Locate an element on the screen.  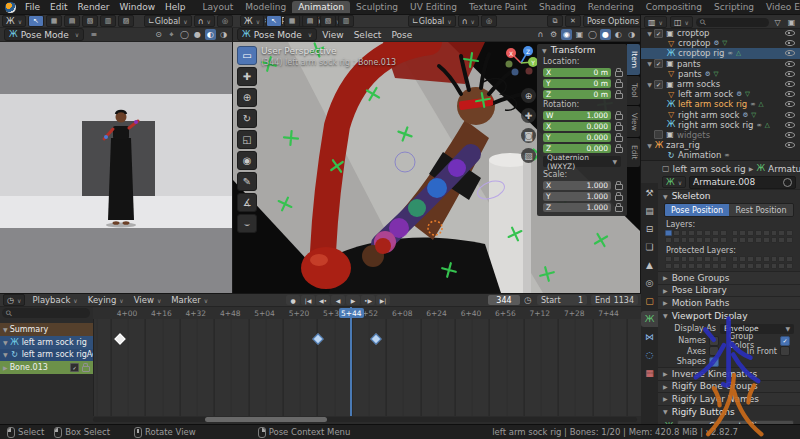
expand-triangle-icon: ▶ is located at coordinates (6, 368).